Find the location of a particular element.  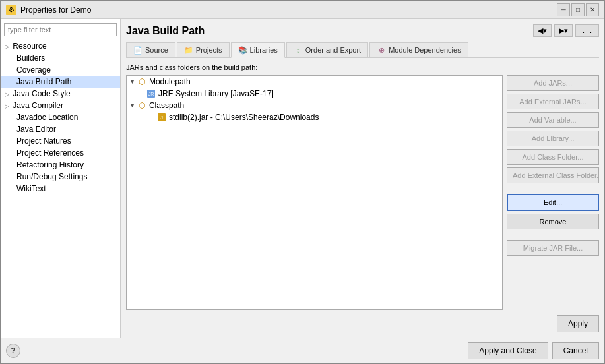

sidebar-item-label: Javadoc Location is located at coordinates (48, 117).